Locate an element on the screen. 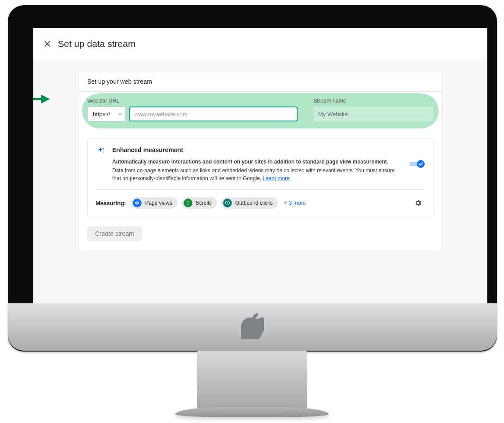  measuring-row: Measuring: Page views is located at coordinates (260, 203).